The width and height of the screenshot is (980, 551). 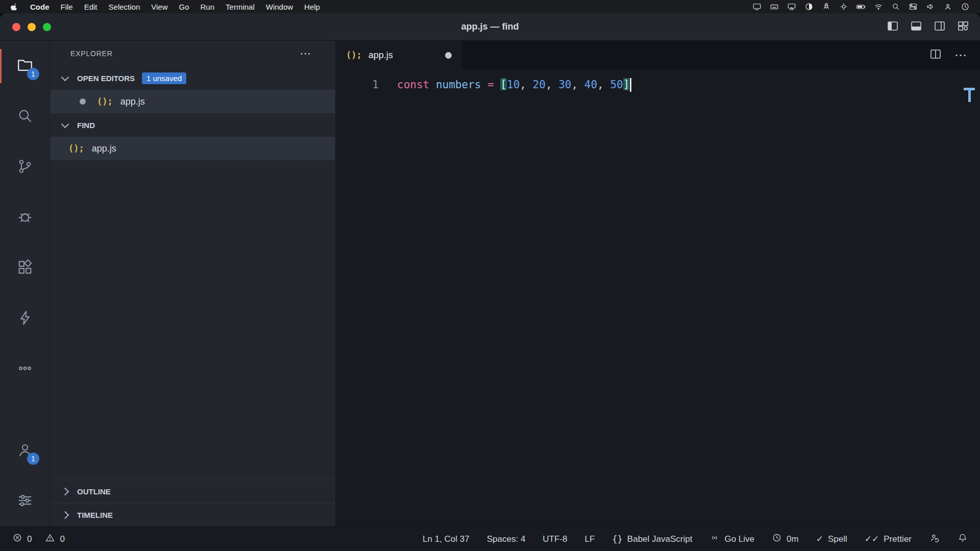 I want to click on airplay-icon, so click(x=792, y=7).